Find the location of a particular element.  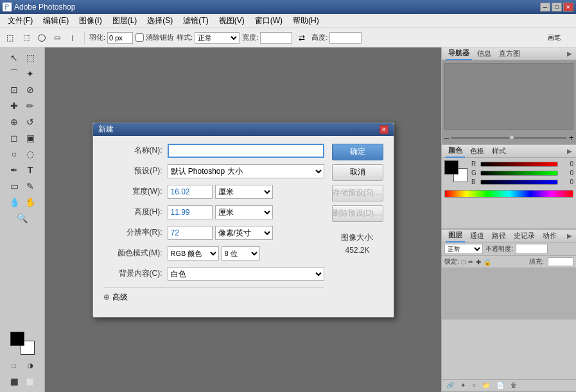

tab-channels: 通道 is located at coordinates (477, 236).